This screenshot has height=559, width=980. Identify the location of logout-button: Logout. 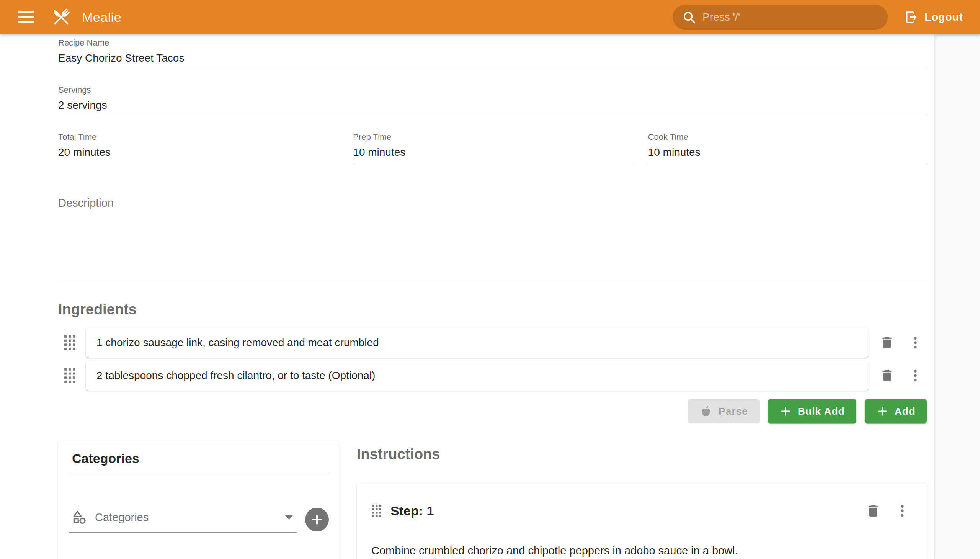
(934, 17).